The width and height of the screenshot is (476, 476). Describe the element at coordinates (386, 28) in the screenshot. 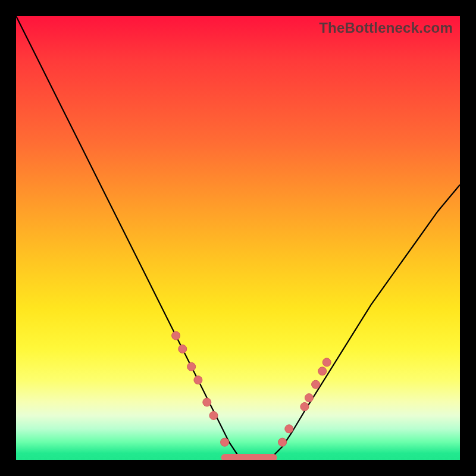

I see `watermark-text: TheBottleneck.com` at that location.